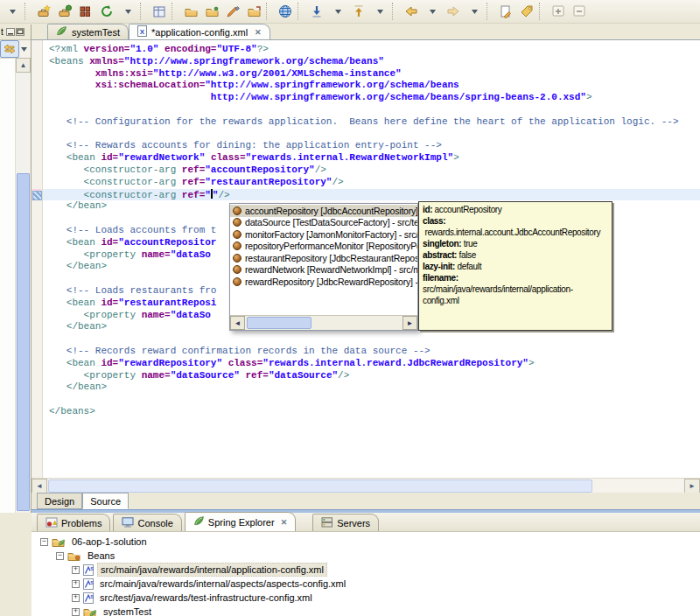  What do you see at coordinates (20, 32) in the screenshot?
I see `maximize-icon` at bounding box center [20, 32].